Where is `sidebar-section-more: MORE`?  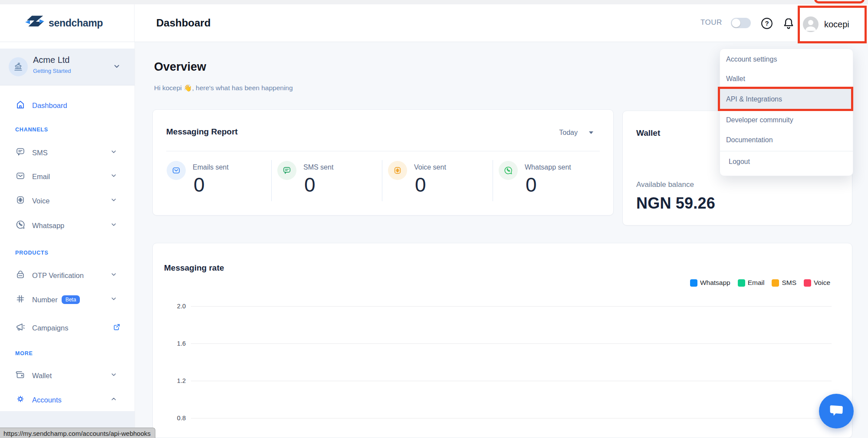
sidebar-section-more: MORE is located at coordinates (24, 353).